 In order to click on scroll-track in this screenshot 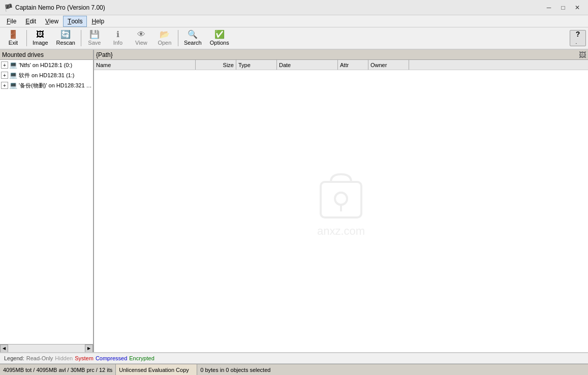, I will do `click(47, 349)`.